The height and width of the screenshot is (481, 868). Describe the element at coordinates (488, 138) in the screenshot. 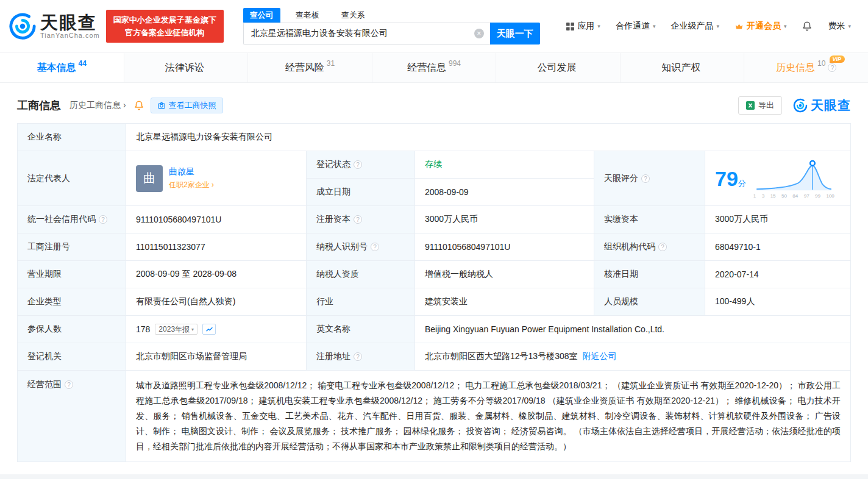

I see `field-value-company-name: 北京星远福源电力设备安装有限公司` at that location.